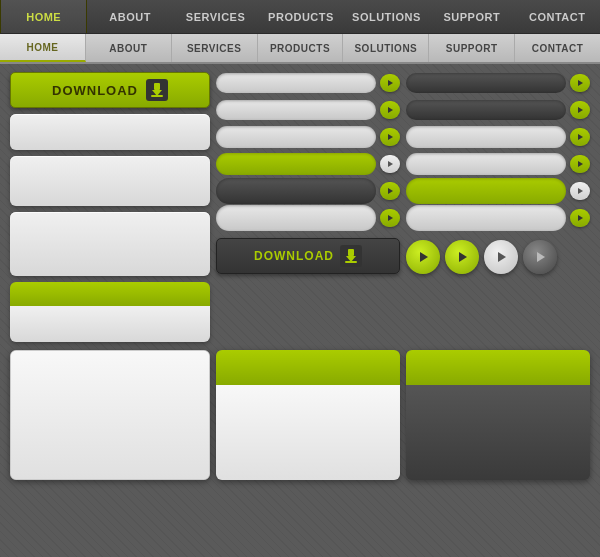 This screenshot has height=557, width=600. Describe the element at coordinates (110, 90) in the screenshot. I see `download-button-1: DOWNLOAD` at that location.